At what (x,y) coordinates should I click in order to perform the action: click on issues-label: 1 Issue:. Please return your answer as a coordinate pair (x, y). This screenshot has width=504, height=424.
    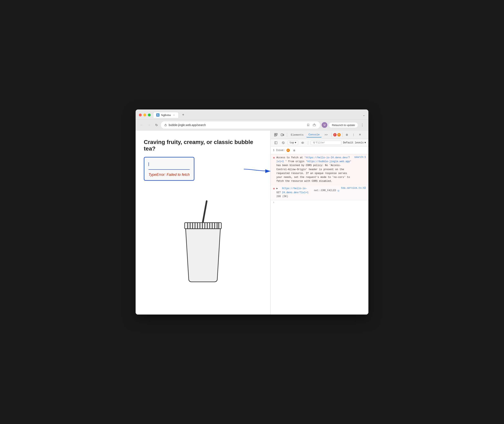
    Looking at the image, I should click on (279, 150).